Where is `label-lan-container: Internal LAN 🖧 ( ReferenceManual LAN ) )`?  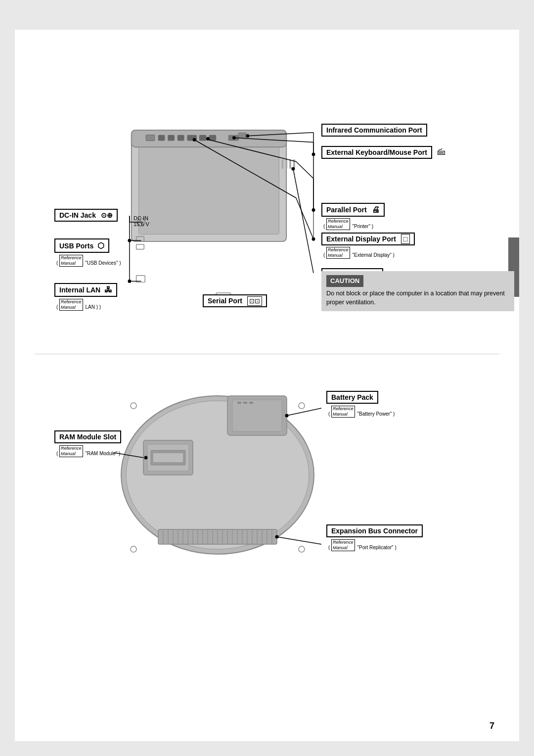 label-lan-container: Internal LAN 🖧 ( ReferenceManual LAN ) ) is located at coordinates (86, 297).